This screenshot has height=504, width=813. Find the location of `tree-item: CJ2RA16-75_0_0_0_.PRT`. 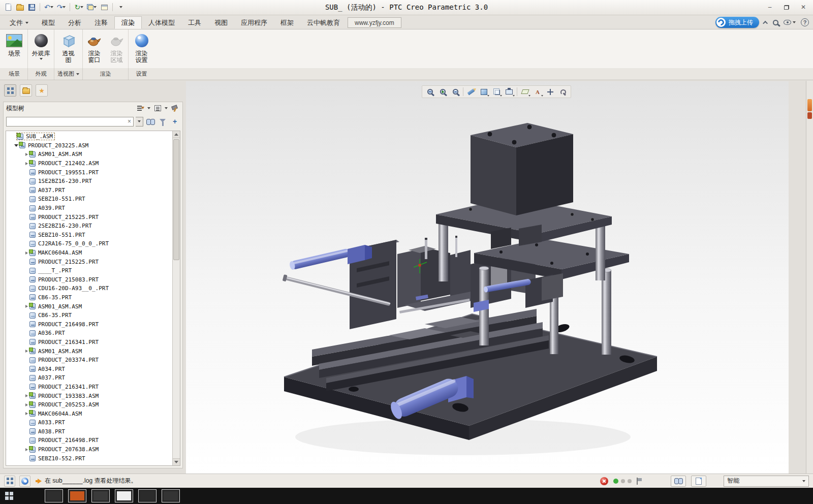

tree-item: CJ2RA16-75_0_0_0_.PRT is located at coordinates (89, 244).